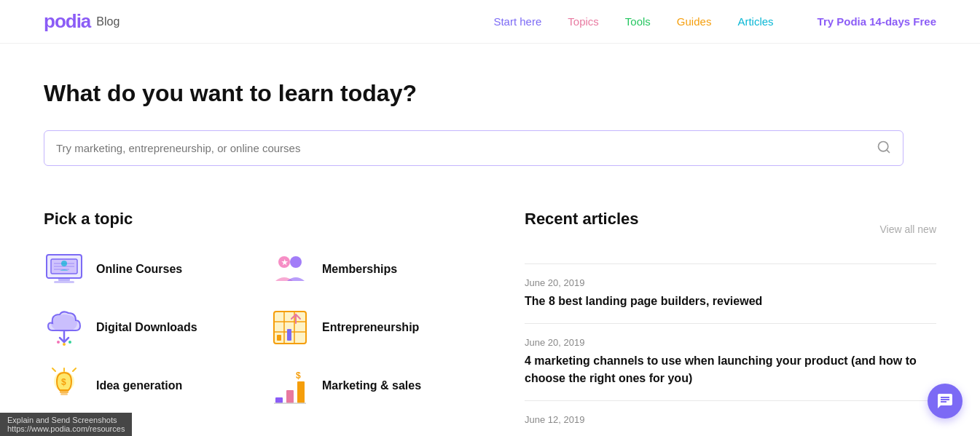 Image resolution: width=980 pixels, height=436 pixels. Describe the element at coordinates (730, 301) in the screenshot. I see `article-title: The 8 best landing page builders, review…` at that location.